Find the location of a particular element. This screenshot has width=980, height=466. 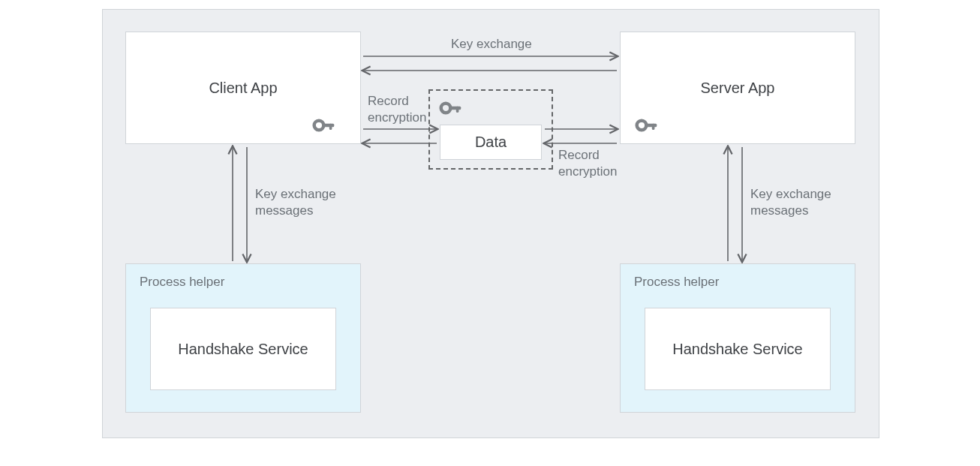

data-label: Data is located at coordinates (491, 143).